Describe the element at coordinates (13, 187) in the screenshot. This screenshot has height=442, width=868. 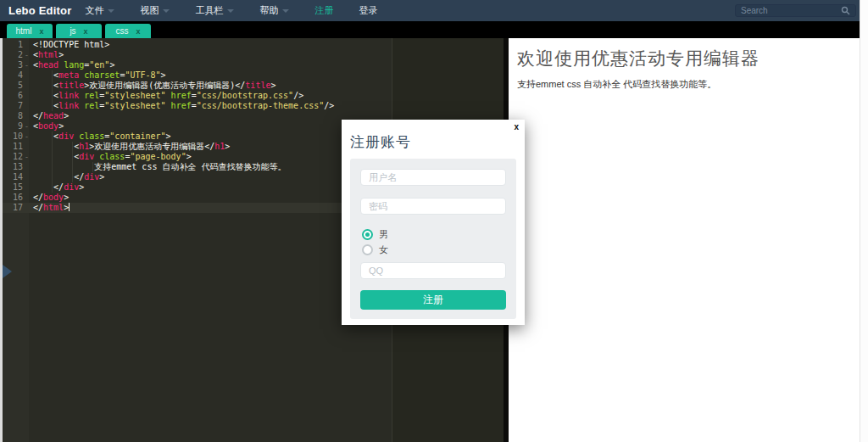
I see `line-number: 15` at that location.